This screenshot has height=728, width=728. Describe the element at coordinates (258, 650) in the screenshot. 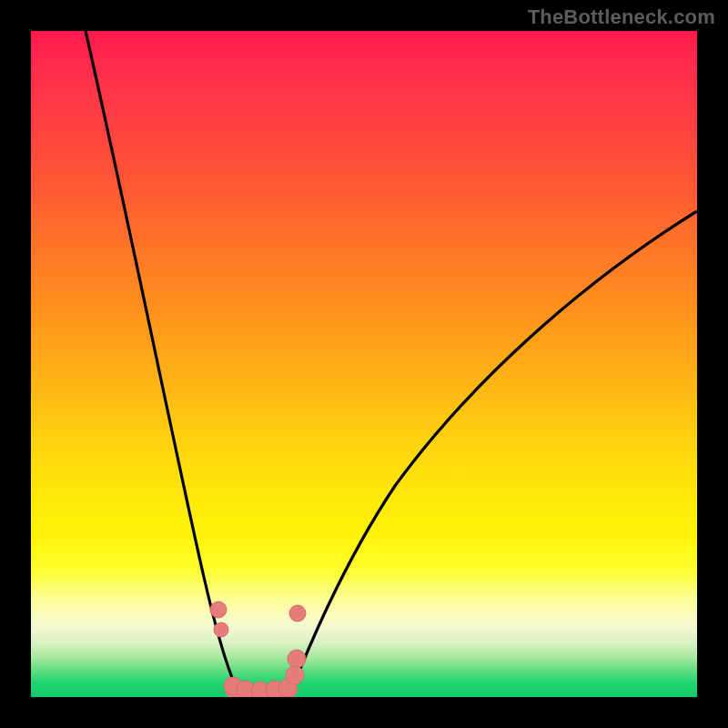

I see `markers-group` at that location.